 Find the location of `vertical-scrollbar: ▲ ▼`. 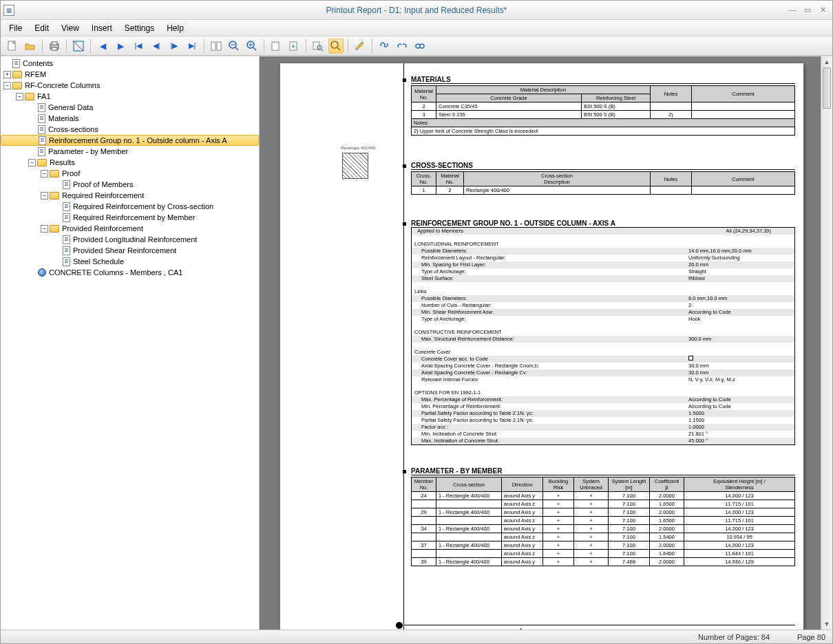

vertical-scrollbar: ▲ ▼ is located at coordinates (826, 343).